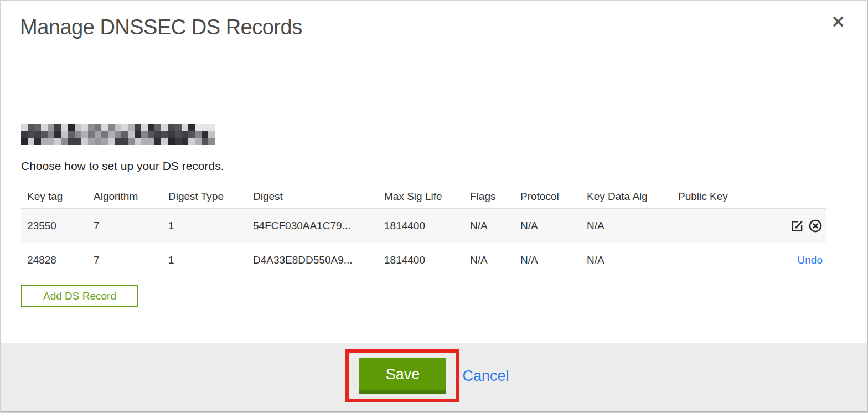  Describe the element at coordinates (125, 195) in the screenshot. I see `column-header-algorithm: Algorithm` at that location.